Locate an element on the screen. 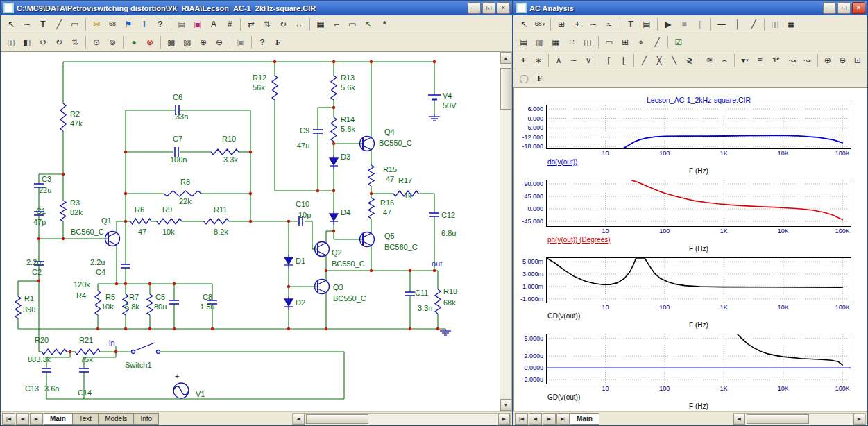 The image size is (868, 426). component-label: 68k is located at coordinates (450, 303).